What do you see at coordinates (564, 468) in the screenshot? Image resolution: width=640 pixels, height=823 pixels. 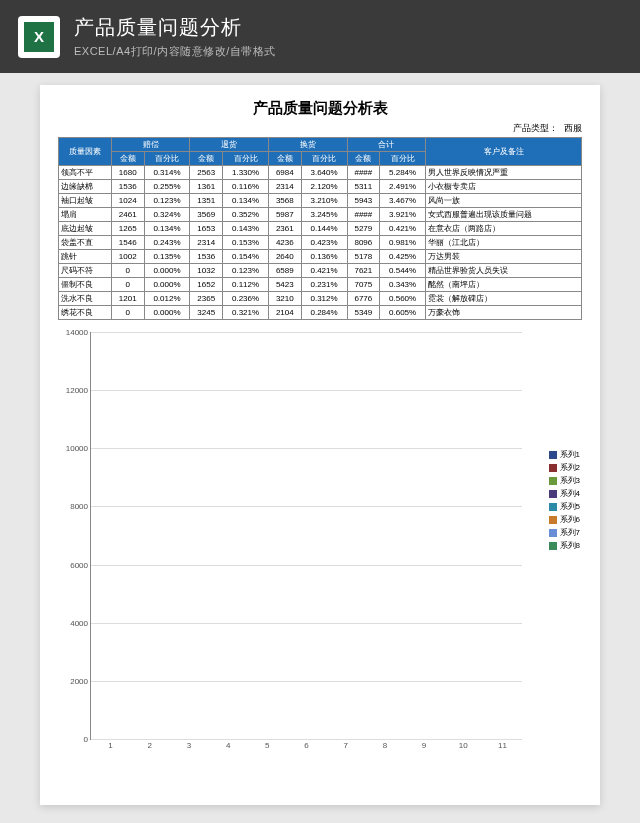 I see `legend-item: 系列2` at bounding box center [564, 468].